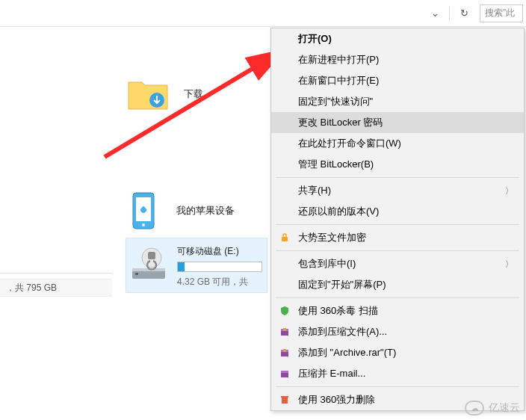  What do you see at coordinates (397, 191) in the screenshot?
I see `menu-share: 共享(H)〉` at bounding box center [397, 191].